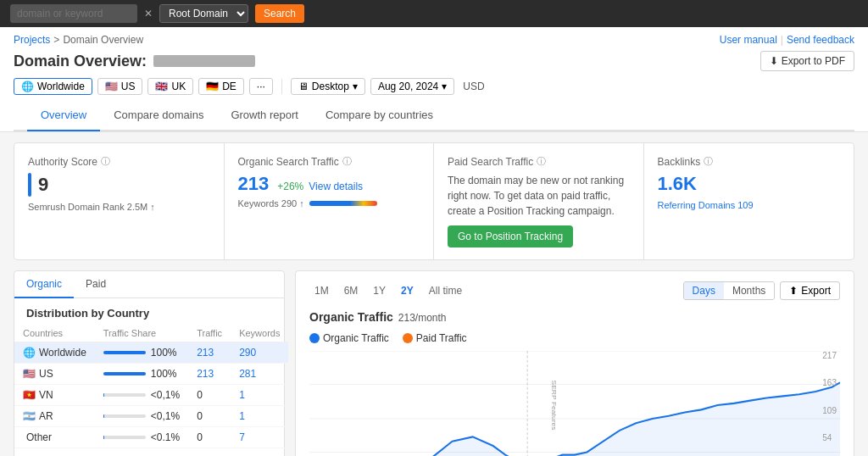 This screenshot has width=868, height=456. Describe the element at coordinates (44, 285) in the screenshot. I see `panel-tab-organic: Organic` at that location.